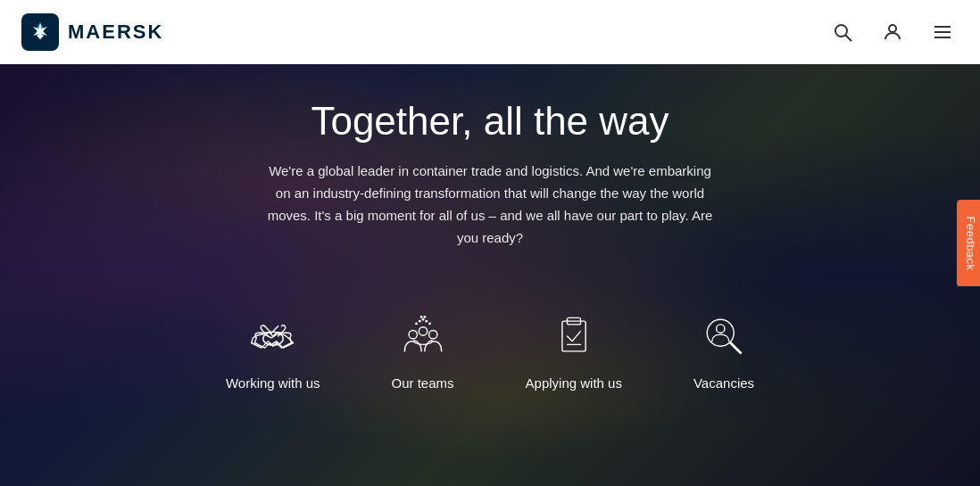 Image resolution: width=980 pixels, height=486 pixels. I want to click on card-vacancies: Vacancies, so click(724, 350).